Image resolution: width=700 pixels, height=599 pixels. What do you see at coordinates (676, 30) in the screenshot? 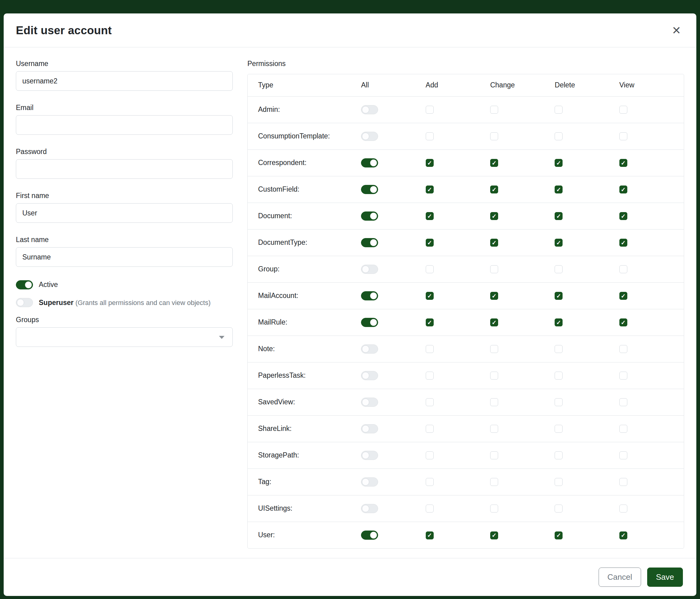
I see `close-icon: ✕` at bounding box center [676, 30].